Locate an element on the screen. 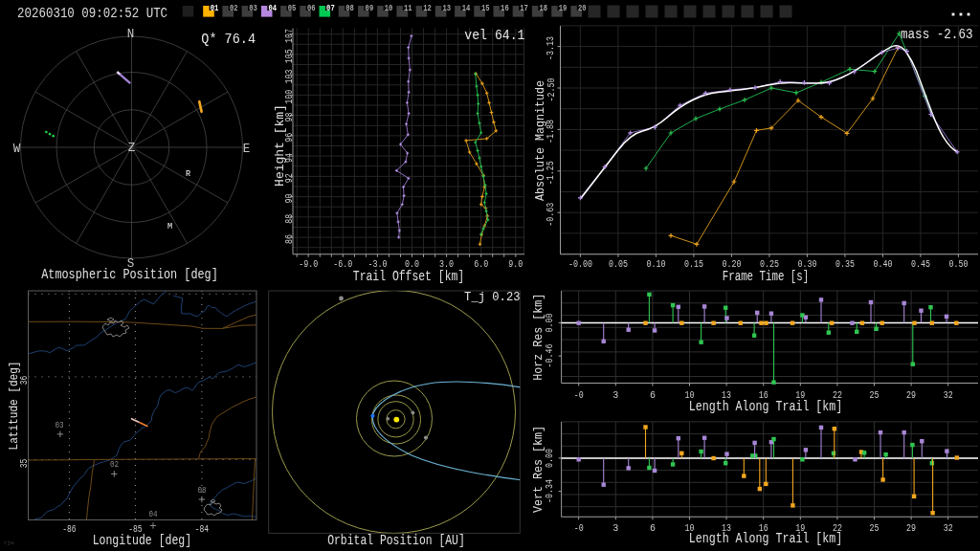  svg-text: 103 is located at coordinates (289, 77).